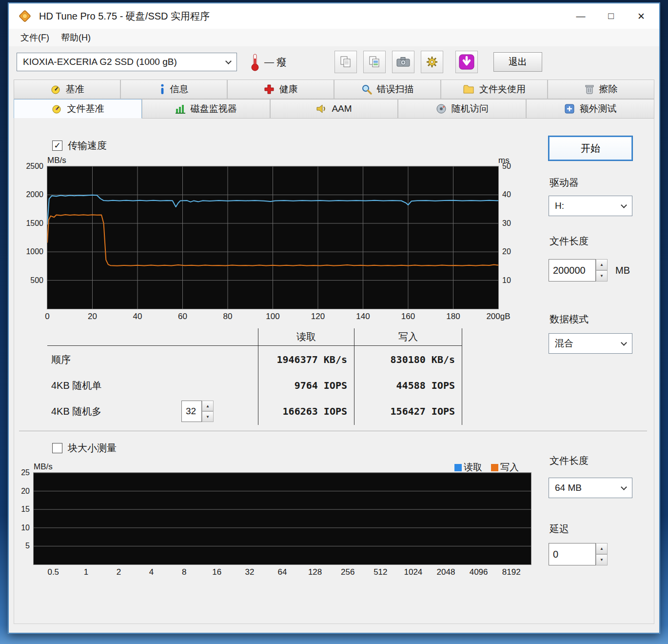  I want to click on tab-info: 信息, so click(174, 89).